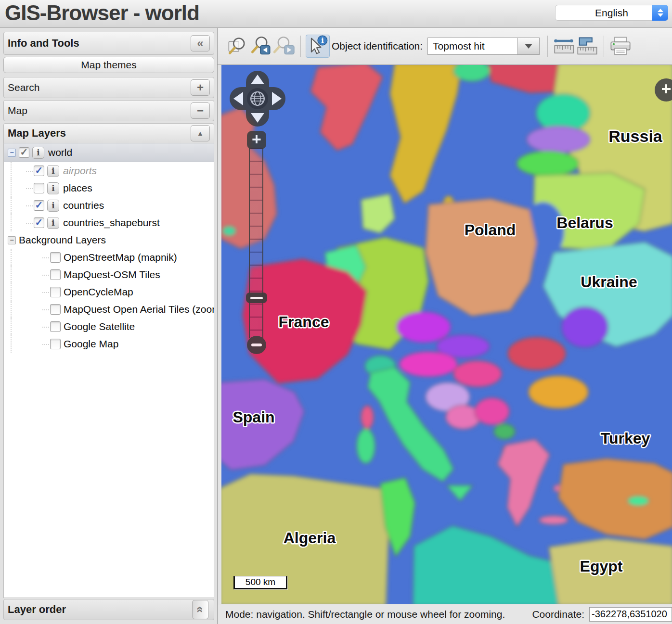 The image size is (672, 624). Describe the element at coordinates (24, 88) in the screenshot. I see `search-label: Search` at that location.